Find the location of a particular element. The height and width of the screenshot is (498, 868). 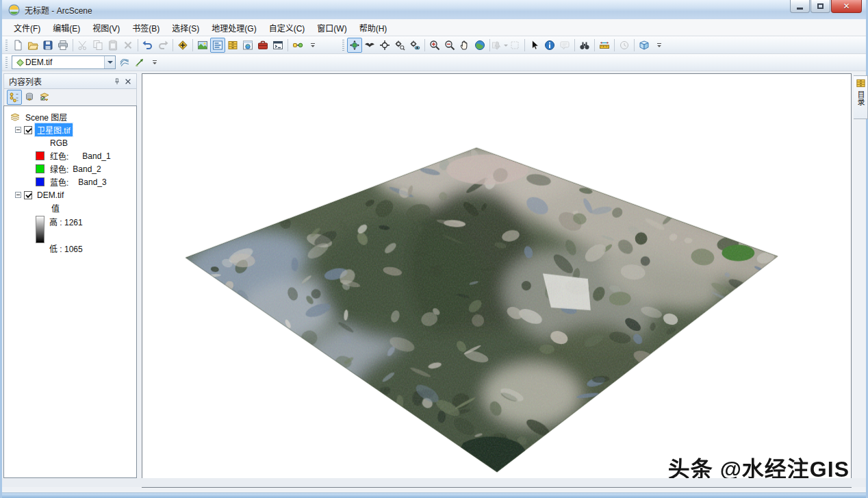

search-window-button is located at coordinates (248, 45).